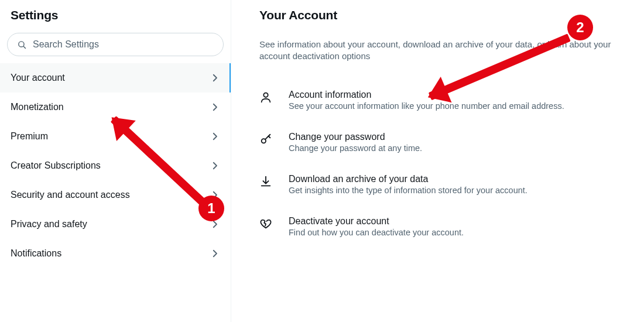 This screenshot has height=322, width=644. I want to click on option-text: Deactivate your account Find out how you…, so click(376, 227).